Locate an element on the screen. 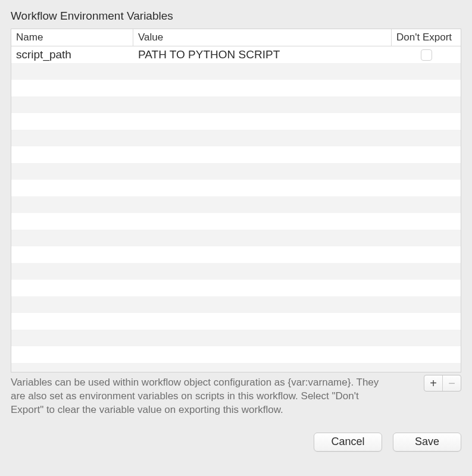  add-remove-group: + − is located at coordinates (443, 383).